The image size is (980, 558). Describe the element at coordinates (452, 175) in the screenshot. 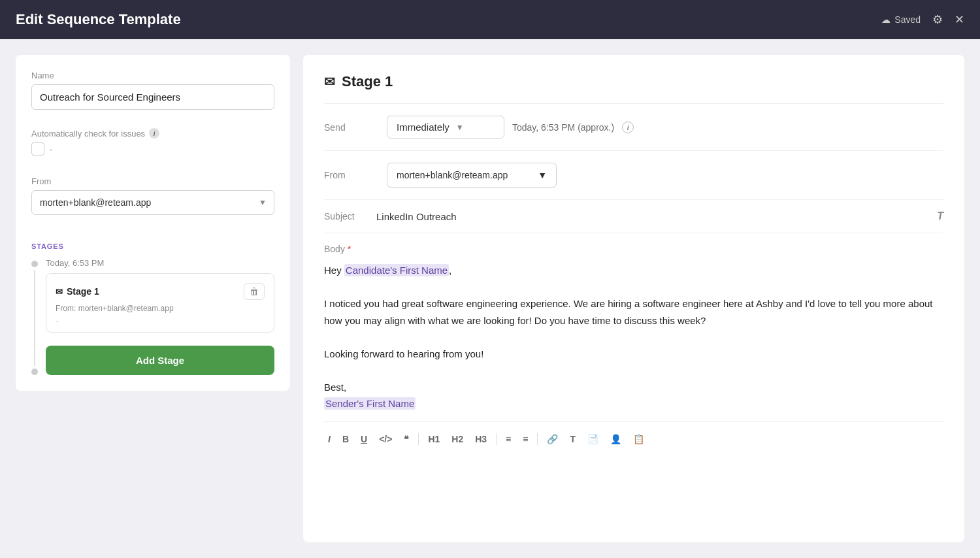

I see `from-email: morten+blank@reteam.app` at that location.